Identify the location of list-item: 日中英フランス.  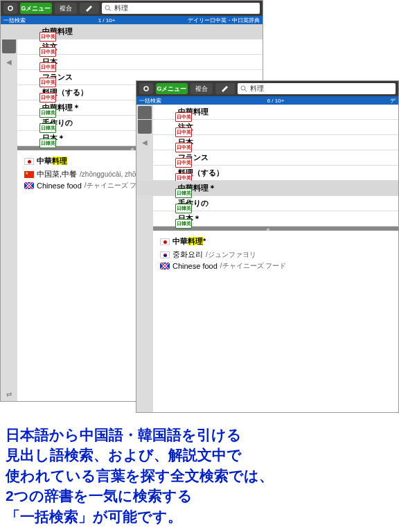
(267, 158).